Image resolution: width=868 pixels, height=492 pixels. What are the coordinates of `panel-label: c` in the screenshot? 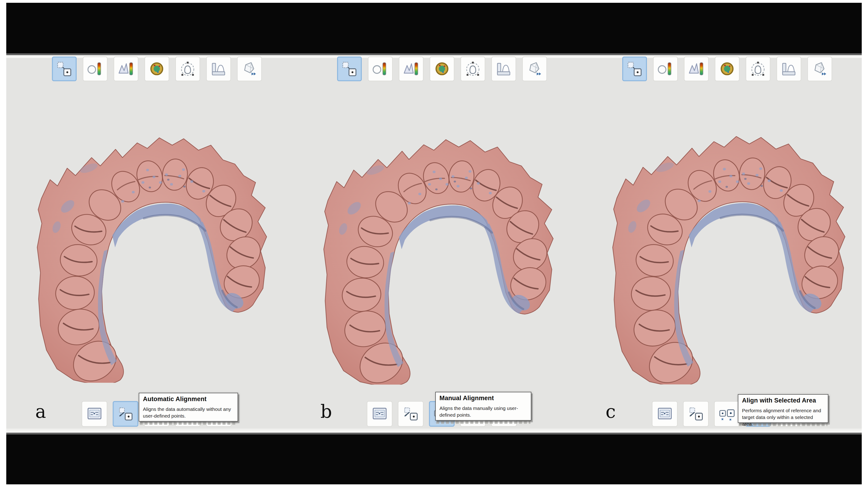 It's located at (611, 412).